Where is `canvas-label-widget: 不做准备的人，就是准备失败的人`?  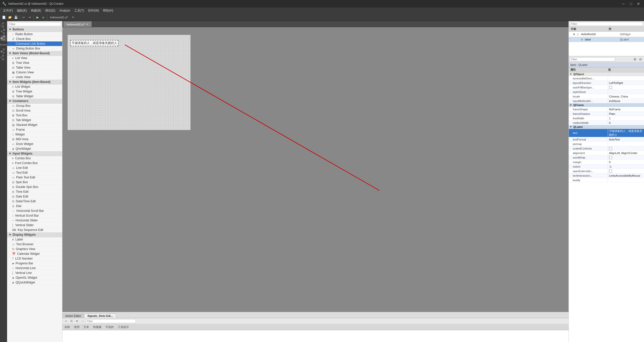
canvas-label-widget: 不做准备的人，就是准备失败的人 is located at coordinates (94, 43).